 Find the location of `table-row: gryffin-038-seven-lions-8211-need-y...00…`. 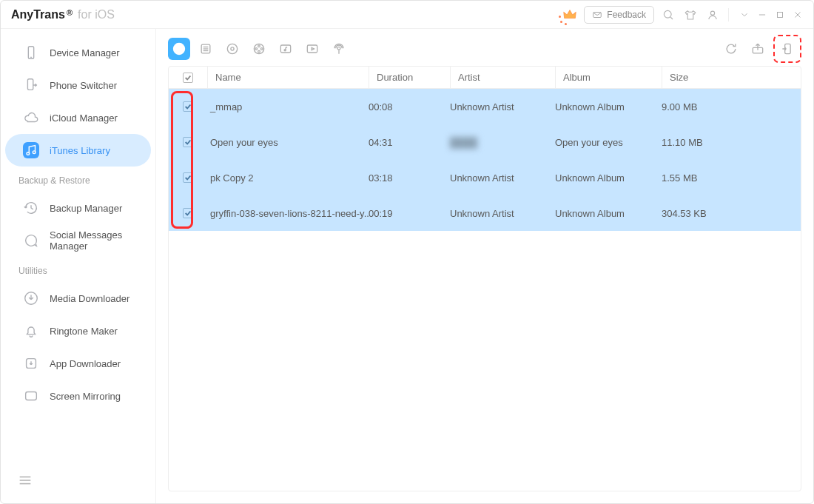

table-row: gryffin-038-seven-lions-8211-need-y...00… is located at coordinates (485, 213).